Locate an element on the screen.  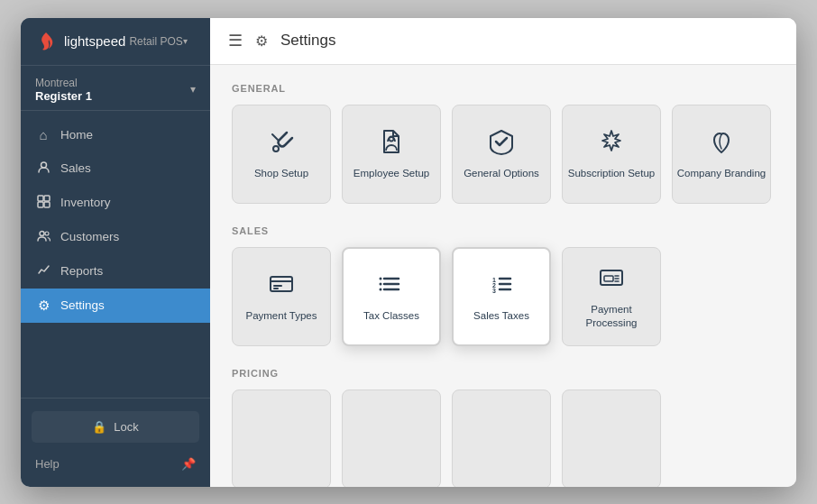
store-details: Montreal Register 1 is located at coordinates (63, 90).